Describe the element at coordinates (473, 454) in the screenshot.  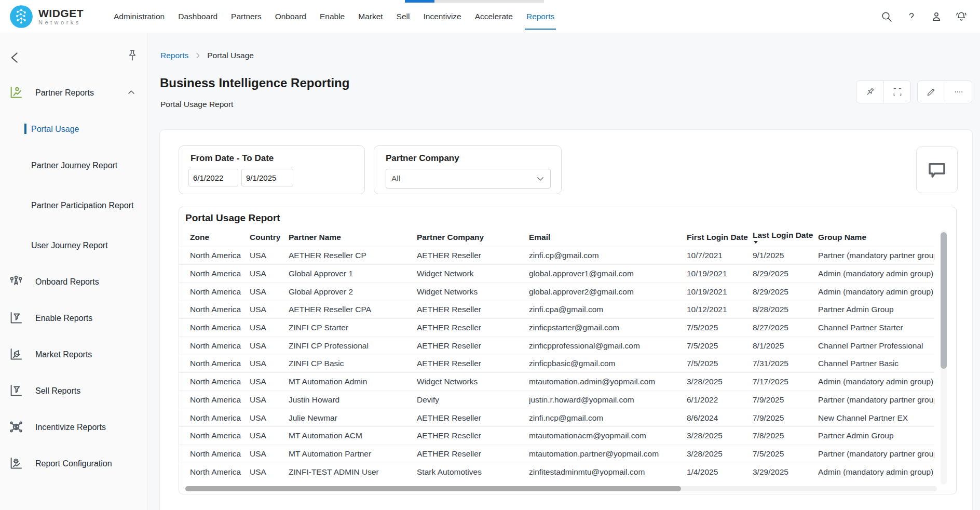
I see `cell-partner-company: AETHER Reseller` at that location.